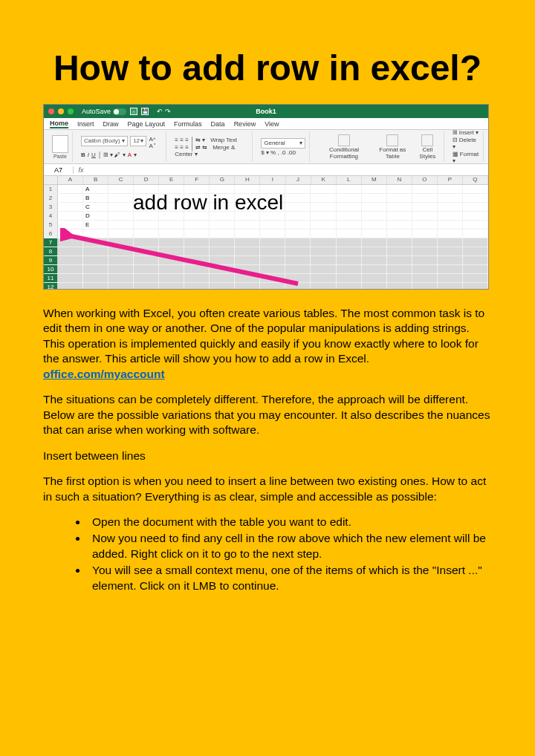 Image resolution: width=535 pixels, height=756 pixels. I want to click on column-header: J, so click(299, 180).